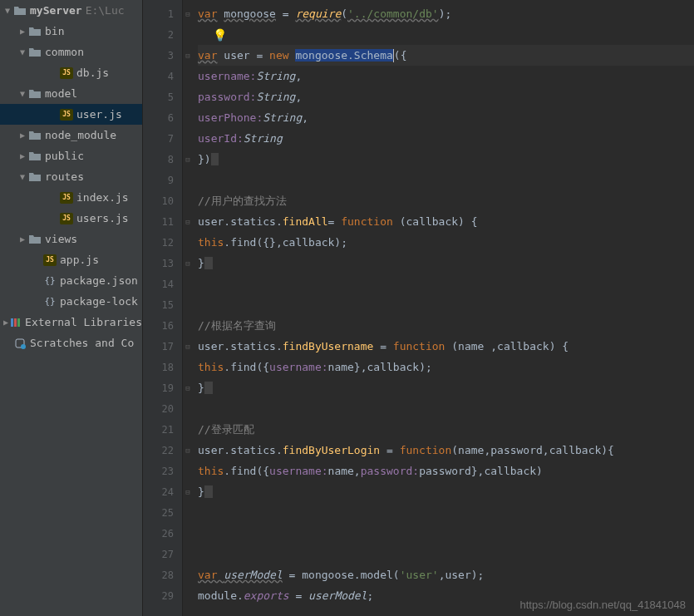  I want to click on fold-gutter: ⊟ ⊟ ⊟ ⊟ ⊟ ⊟ ⊟ ⊟ ⊟, so click(188, 308).